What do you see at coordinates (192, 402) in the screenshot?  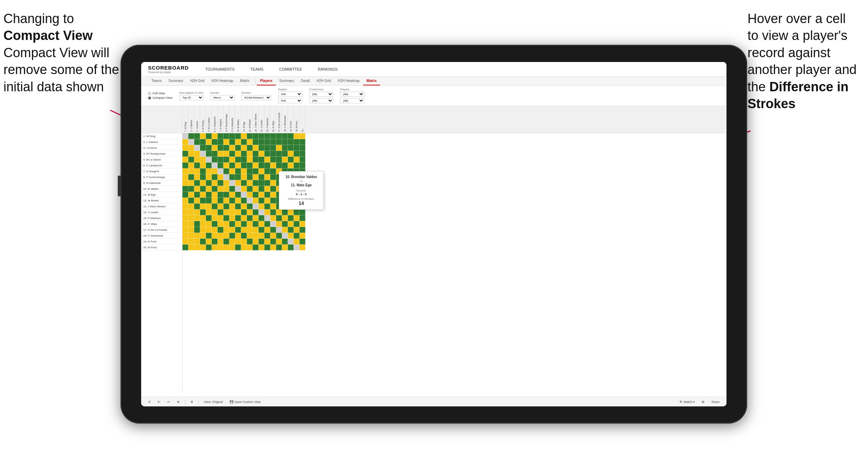 I see `settings-button: ⚙` at bounding box center [192, 402].